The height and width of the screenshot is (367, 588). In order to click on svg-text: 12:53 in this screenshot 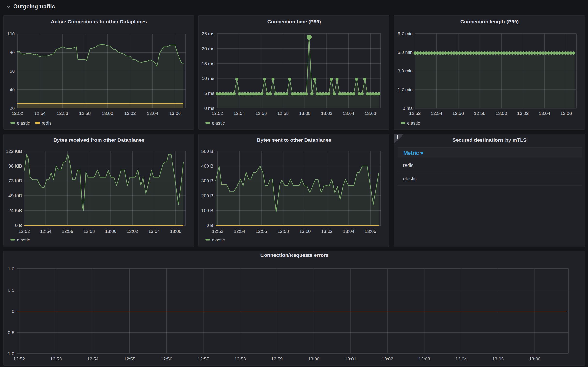, I will do `click(56, 359)`.